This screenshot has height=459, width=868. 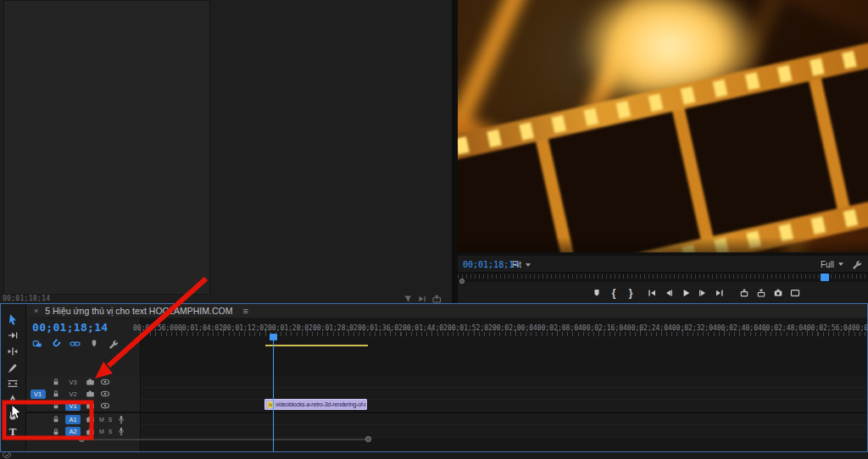 What do you see at coordinates (778, 293) in the screenshot?
I see `export-frame-button` at bounding box center [778, 293].